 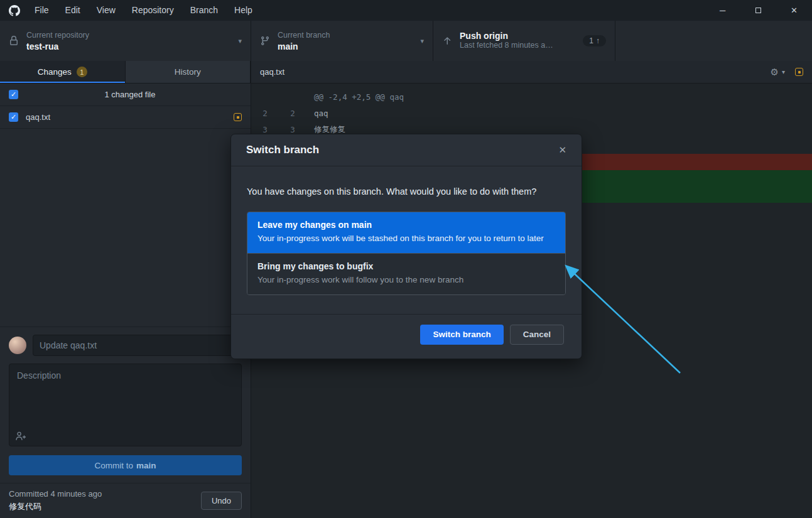 What do you see at coordinates (18, 345) in the screenshot?
I see `avatar` at bounding box center [18, 345].